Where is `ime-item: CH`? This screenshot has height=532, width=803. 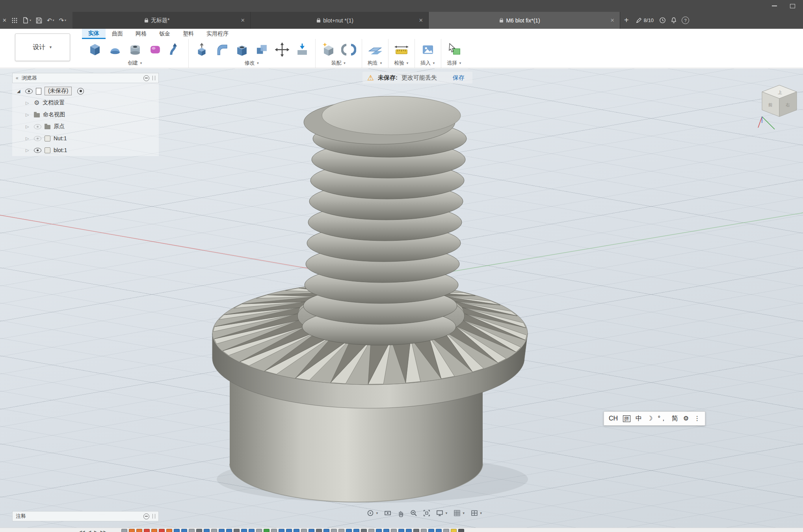
ime-item: CH is located at coordinates (613, 419).